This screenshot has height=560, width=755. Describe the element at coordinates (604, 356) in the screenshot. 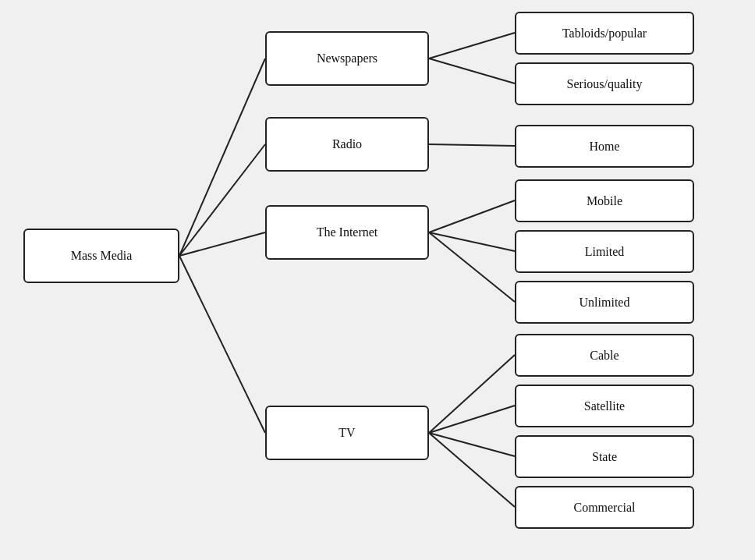

I see `cable-node: Cable` at that location.